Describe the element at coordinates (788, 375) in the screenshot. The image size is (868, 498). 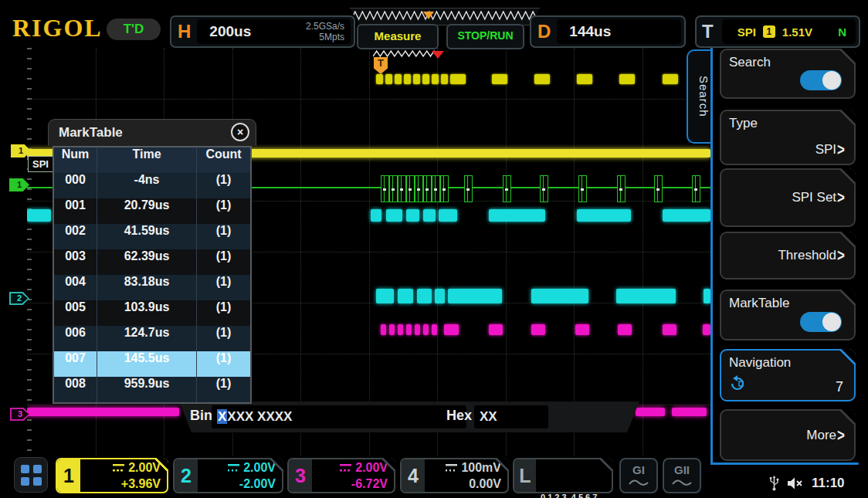
I see `sidebar-item-navigation: Navigation 7` at that location.